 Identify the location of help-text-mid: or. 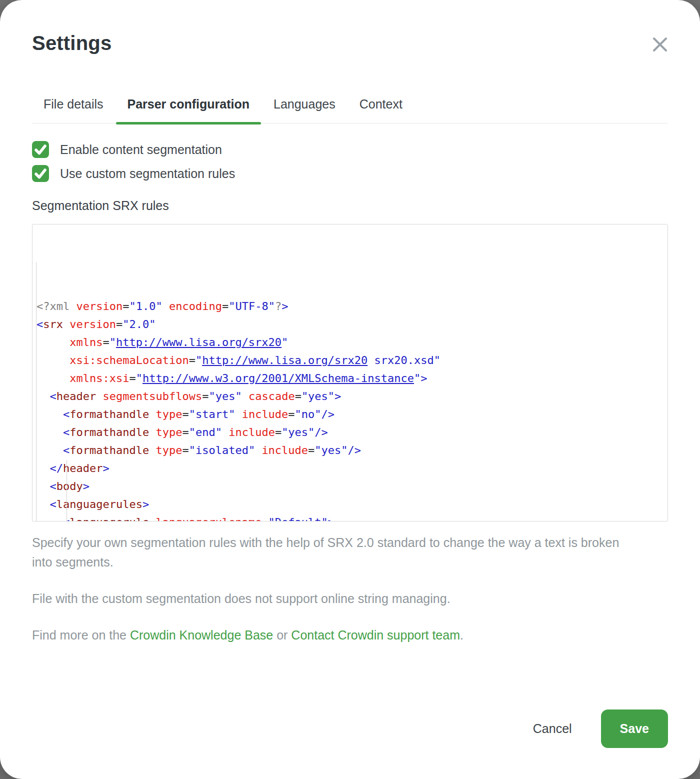
(282, 635).